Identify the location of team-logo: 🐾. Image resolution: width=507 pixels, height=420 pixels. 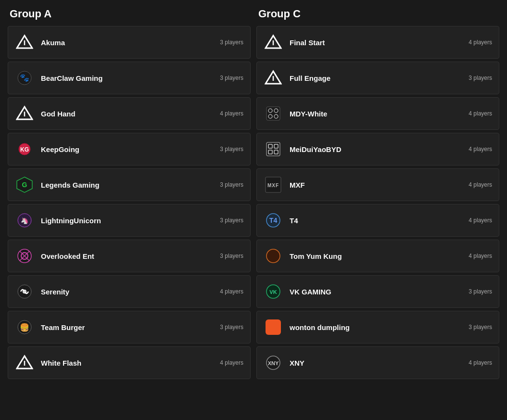
(25, 78).